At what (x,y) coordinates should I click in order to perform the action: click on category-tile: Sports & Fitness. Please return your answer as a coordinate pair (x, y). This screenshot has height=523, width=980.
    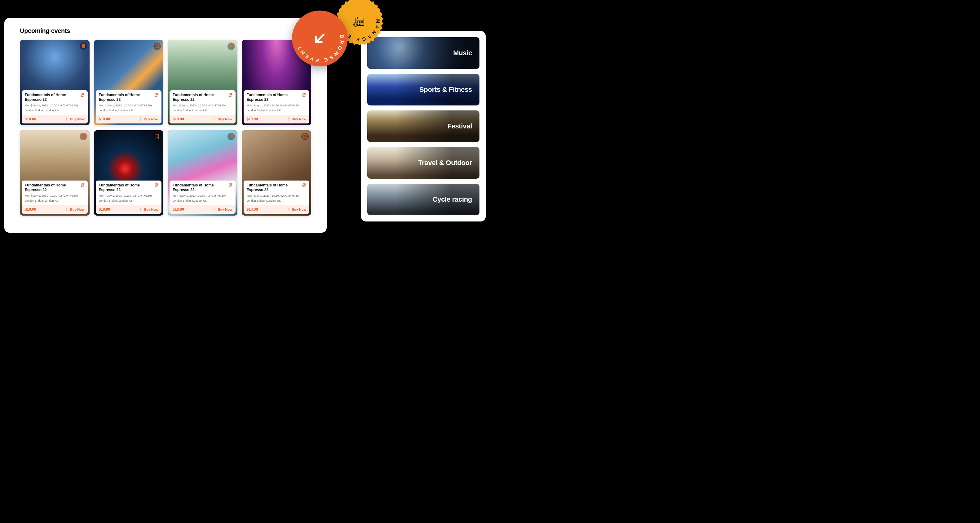
    Looking at the image, I should click on (423, 90).